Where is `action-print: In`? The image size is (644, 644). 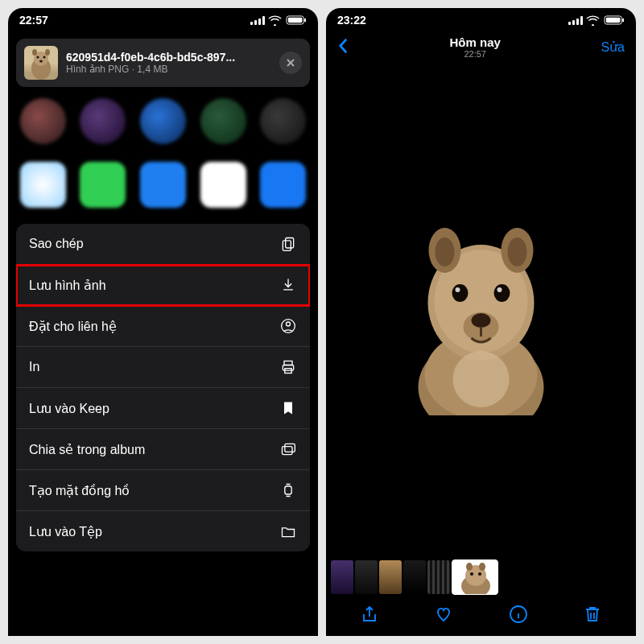
action-print: In is located at coordinates (163, 367).